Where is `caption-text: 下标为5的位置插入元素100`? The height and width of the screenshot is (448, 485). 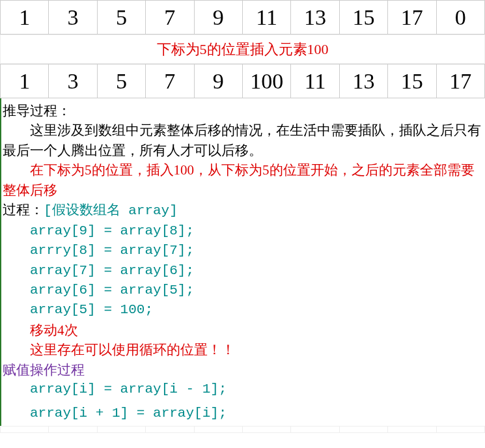 caption-text: 下标为5的位置插入元素100 is located at coordinates (243, 49).